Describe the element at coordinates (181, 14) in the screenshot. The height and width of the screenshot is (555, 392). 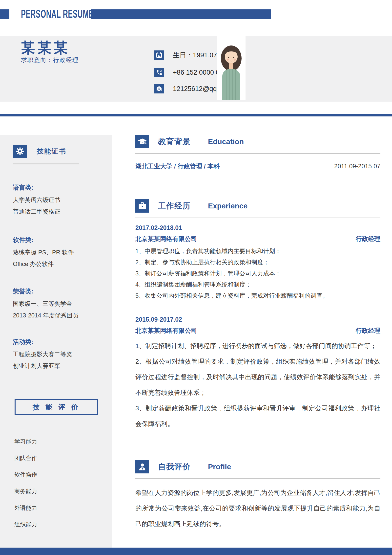
I see `banner-accent-bar` at that location.